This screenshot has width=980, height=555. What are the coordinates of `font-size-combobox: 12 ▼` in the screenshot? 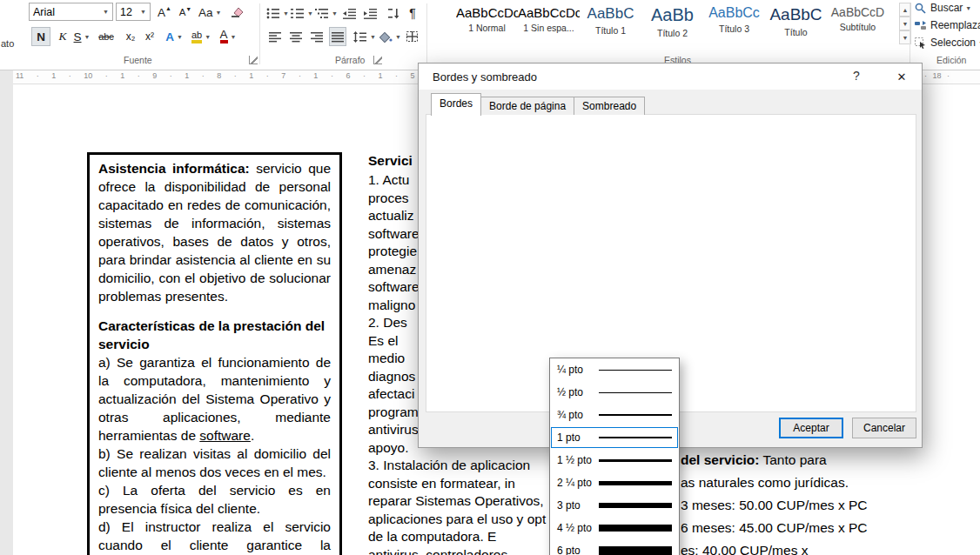 It's located at (133, 12).